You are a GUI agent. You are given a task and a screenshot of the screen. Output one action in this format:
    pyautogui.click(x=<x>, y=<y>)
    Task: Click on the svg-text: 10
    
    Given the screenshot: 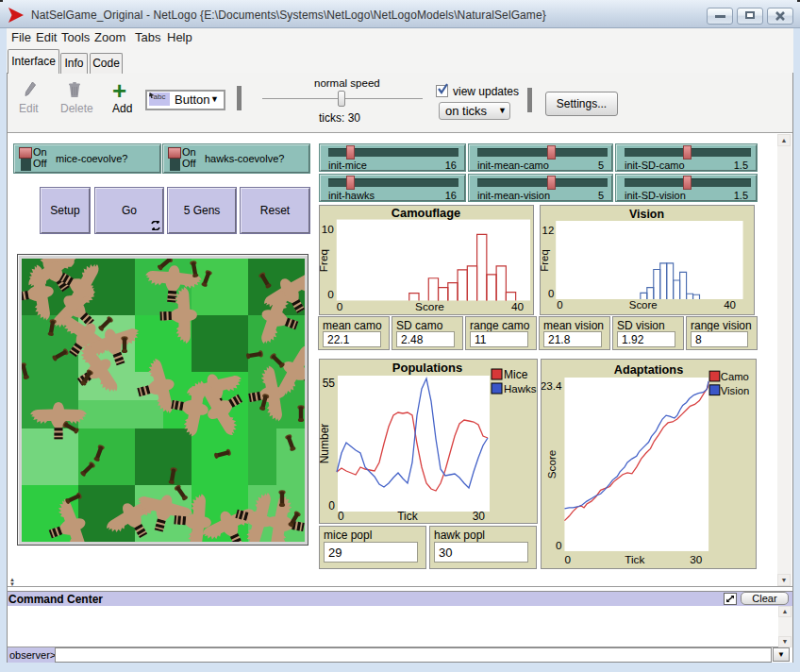 What is the action you would take?
    pyautogui.click(x=328, y=229)
    